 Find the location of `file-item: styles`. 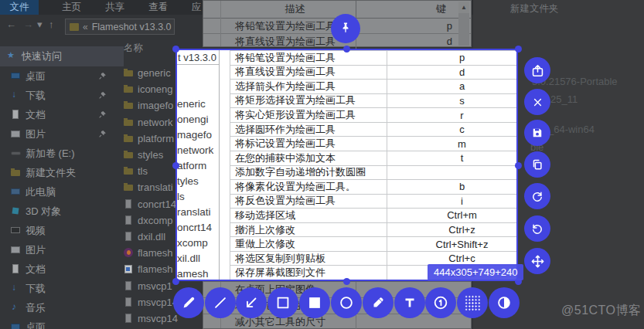

file-item: styles is located at coordinates (151, 154).